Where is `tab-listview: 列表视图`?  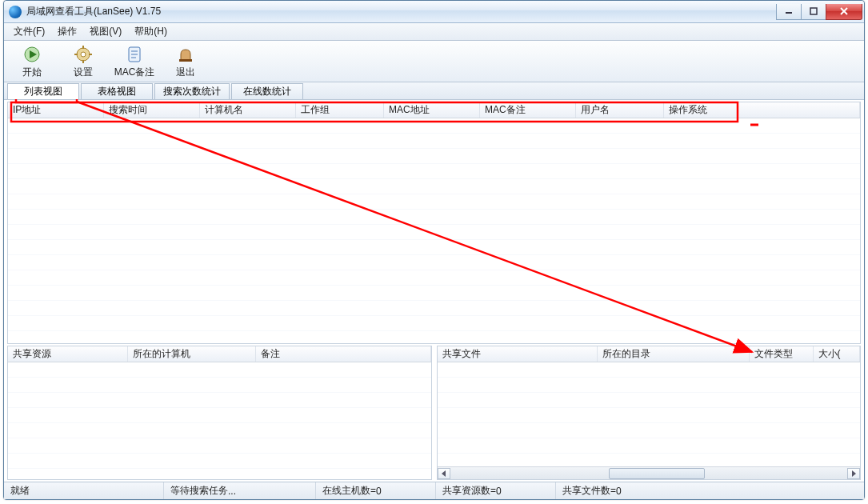
tab-listview: 列表视图 is located at coordinates (43, 91).